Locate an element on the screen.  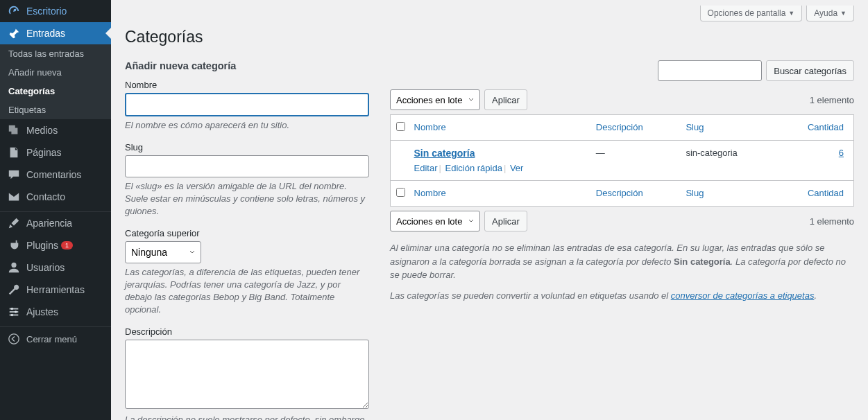
sidebar-label: Páginas is located at coordinates (44, 152).